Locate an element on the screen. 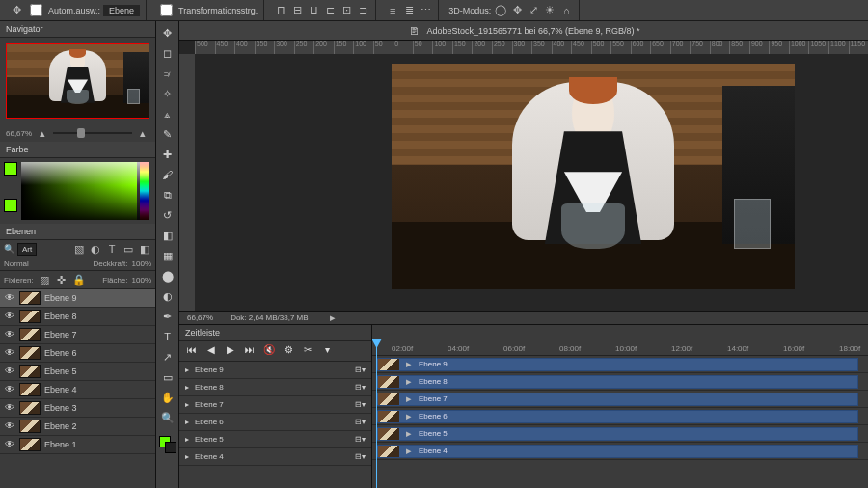 The height and width of the screenshot is (488, 868). timeline-track: ▸Ebene 9⊟▾ is located at coordinates (276, 370).